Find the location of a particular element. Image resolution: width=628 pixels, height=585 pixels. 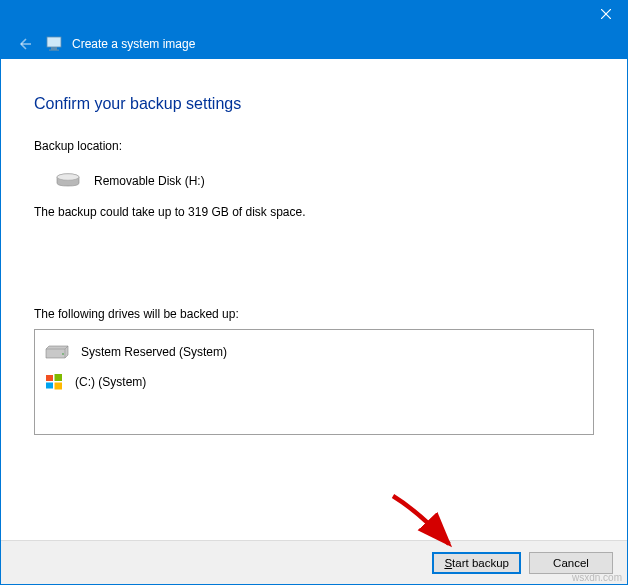

titlebar is located at coordinates (314, 14).